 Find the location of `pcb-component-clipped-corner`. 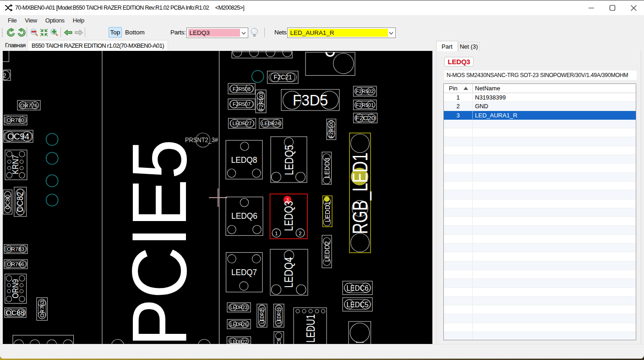

pcb-component-clipped-corner is located at coordinates (6, 56).